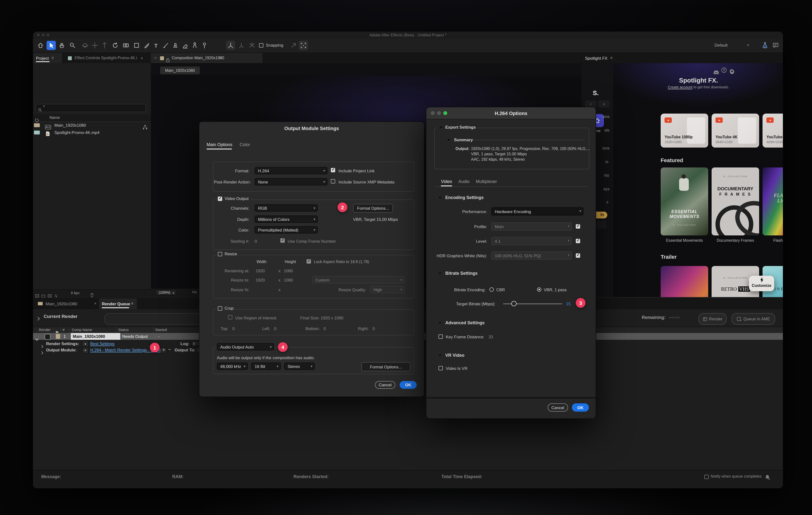 The height and width of the screenshot is (515, 812). What do you see at coordinates (558, 408) in the screenshot?
I see `h264-cancel-button: Cancel` at bounding box center [558, 408].